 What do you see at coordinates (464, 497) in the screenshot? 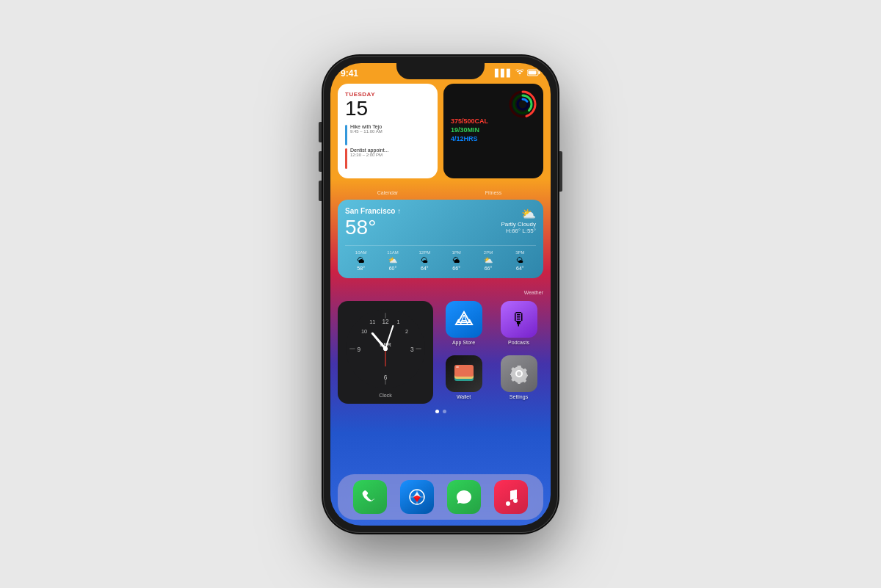
I see `dock-messages-app` at bounding box center [464, 497].